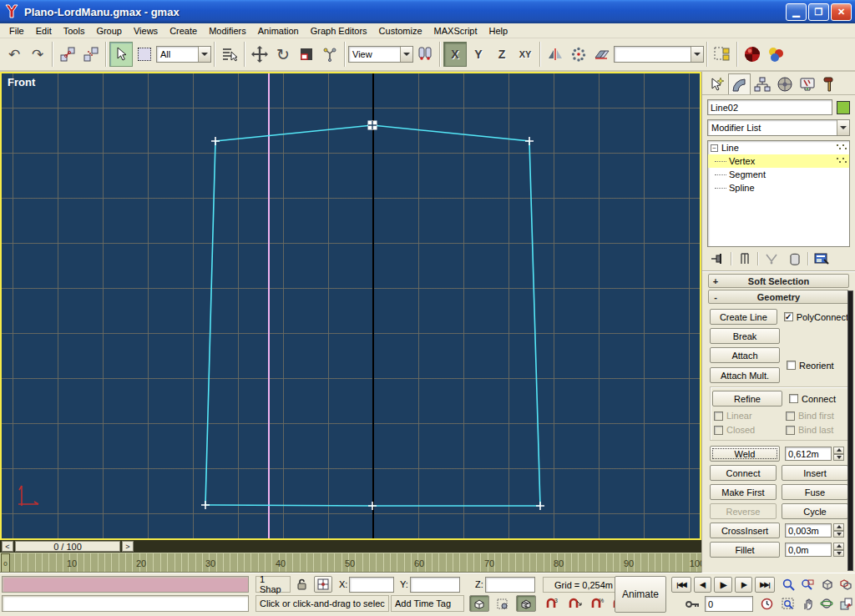  I want to click on crossinsert-button: CrossInsert, so click(745, 531).